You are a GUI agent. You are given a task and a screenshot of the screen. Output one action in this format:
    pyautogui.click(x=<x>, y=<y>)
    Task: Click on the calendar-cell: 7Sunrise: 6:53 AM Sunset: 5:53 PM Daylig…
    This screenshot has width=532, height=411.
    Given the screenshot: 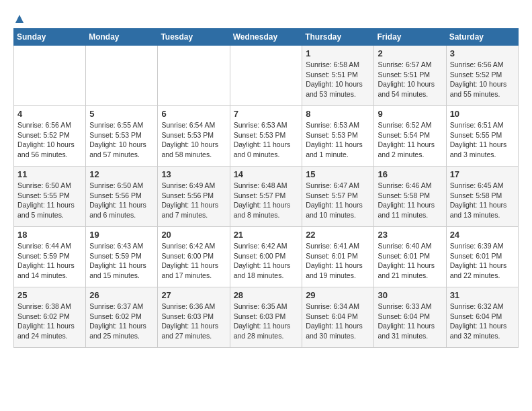 What is the action you would take?
    pyautogui.click(x=266, y=136)
    